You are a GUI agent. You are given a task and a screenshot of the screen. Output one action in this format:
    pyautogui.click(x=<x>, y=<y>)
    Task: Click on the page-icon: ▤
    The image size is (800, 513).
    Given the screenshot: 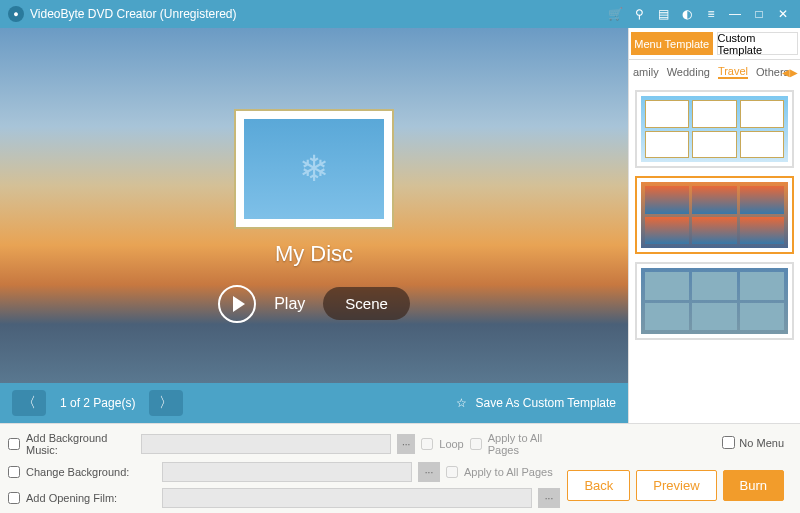 What is the action you would take?
    pyautogui.click(x=663, y=14)
    